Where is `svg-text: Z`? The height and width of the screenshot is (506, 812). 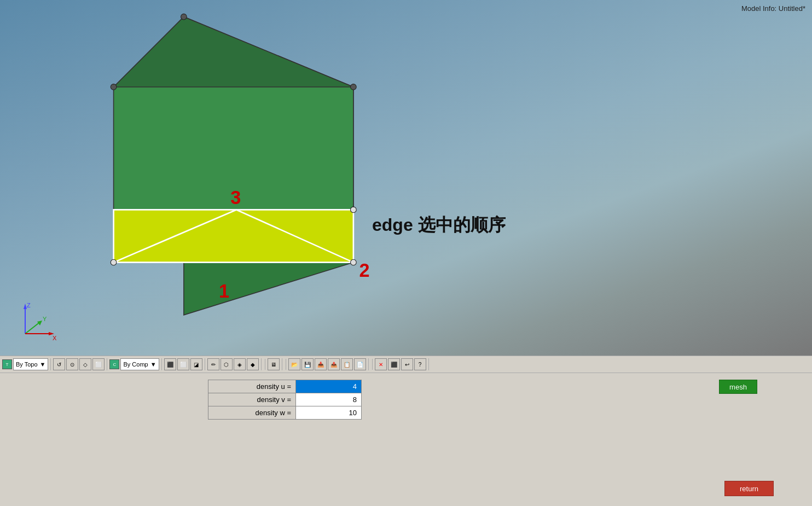 svg-text: Z is located at coordinates (28, 305).